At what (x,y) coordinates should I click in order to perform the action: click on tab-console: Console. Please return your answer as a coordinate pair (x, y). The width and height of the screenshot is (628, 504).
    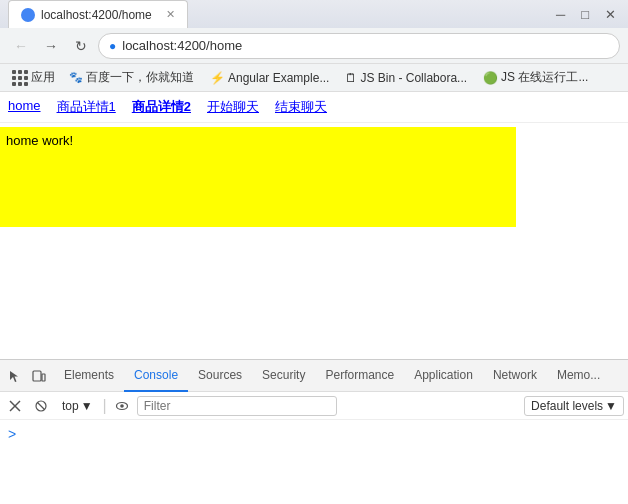
    Looking at the image, I should click on (156, 376).